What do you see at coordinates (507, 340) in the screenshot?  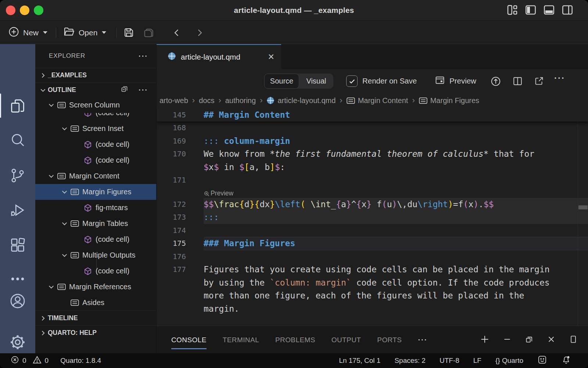 I see `panel-minimize-icon` at bounding box center [507, 340].